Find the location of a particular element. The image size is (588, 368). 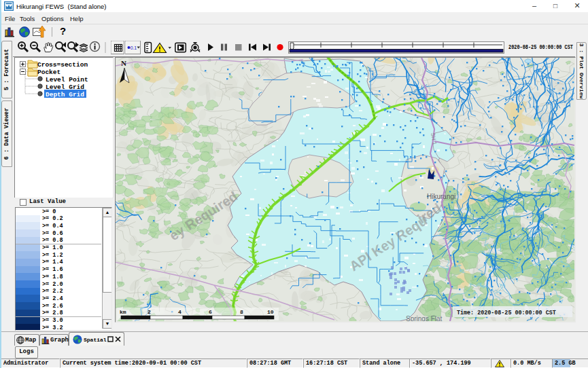

svg-text: Level Grid is located at coordinates (65, 87).